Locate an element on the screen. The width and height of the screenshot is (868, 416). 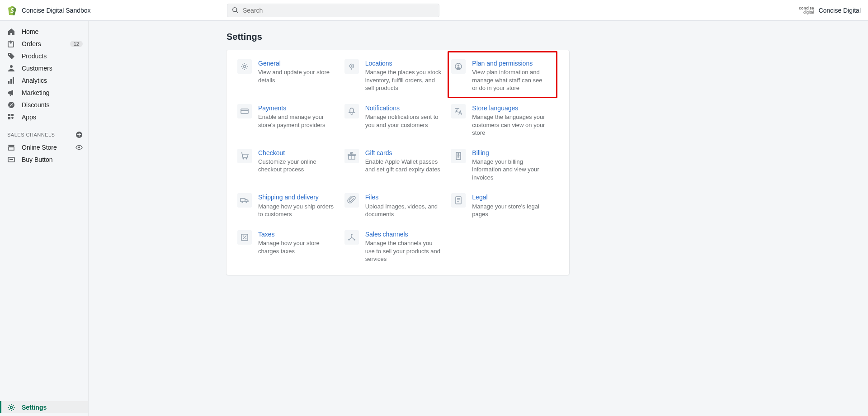
setting-payments: PaymentsEnable and manage your store's p… is located at coordinates (291, 120).